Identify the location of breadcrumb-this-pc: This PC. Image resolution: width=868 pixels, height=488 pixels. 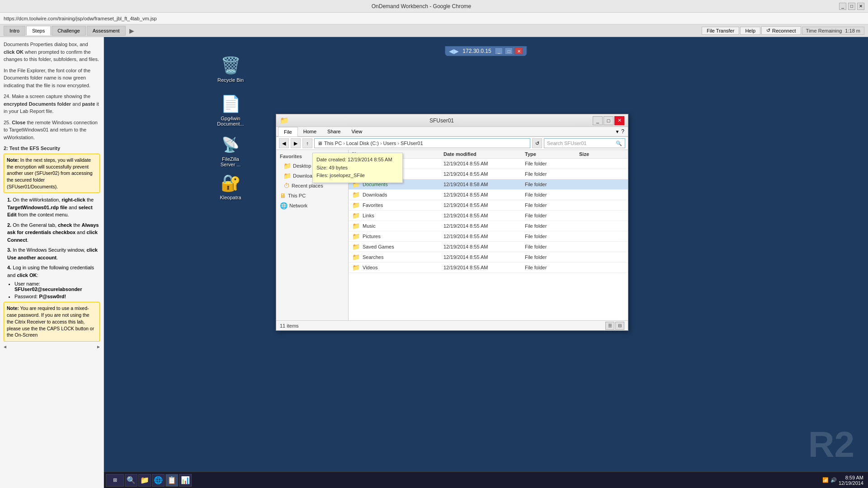
(333, 143).